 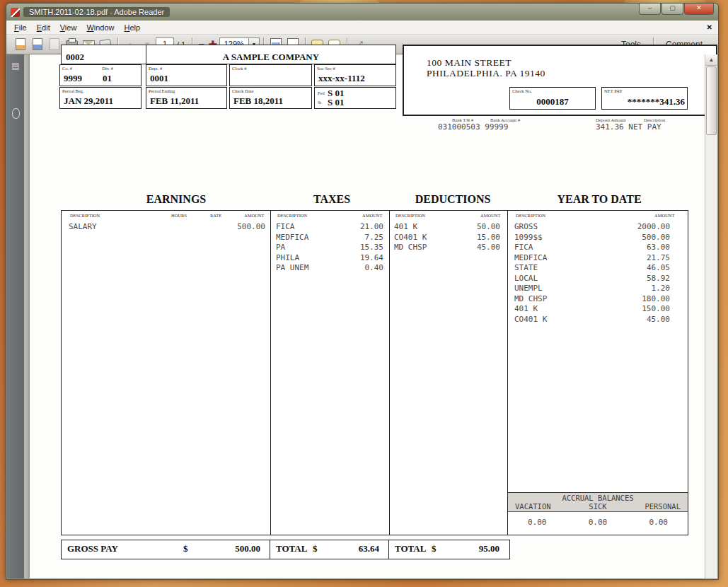 I want to click on check-number: 0000187, so click(x=553, y=102).